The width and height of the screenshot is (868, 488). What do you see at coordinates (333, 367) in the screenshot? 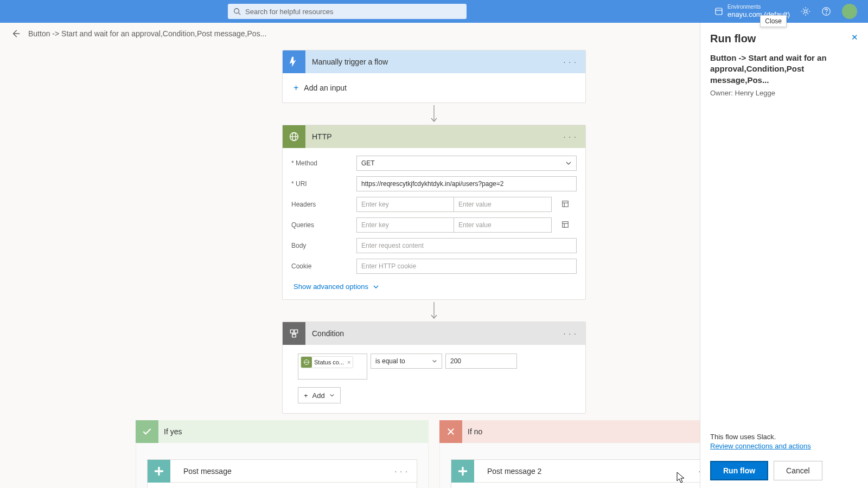
I see `condition-left-input: Status co... ×` at bounding box center [333, 367].